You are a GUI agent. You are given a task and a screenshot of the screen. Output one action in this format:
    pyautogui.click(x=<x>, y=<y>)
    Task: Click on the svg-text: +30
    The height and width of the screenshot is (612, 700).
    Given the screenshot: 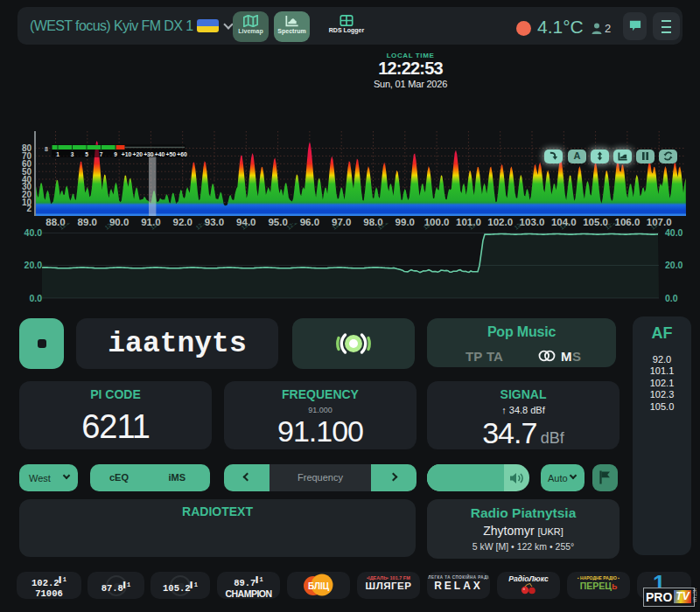 What is the action you would take?
    pyautogui.click(x=149, y=154)
    